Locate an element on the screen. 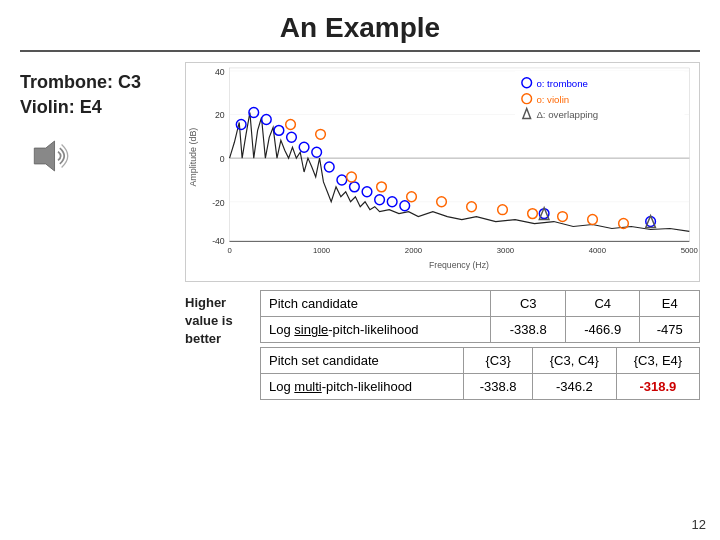  pitch-set-label: Pitch set candidate is located at coordinates (362, 361).